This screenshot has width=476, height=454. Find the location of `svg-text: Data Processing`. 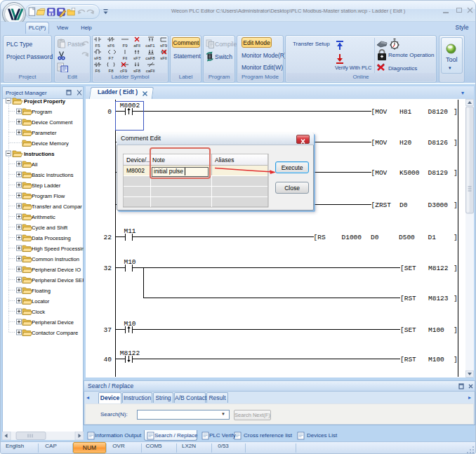

svg-text: Data Processing is located at coordinates (51, 239).